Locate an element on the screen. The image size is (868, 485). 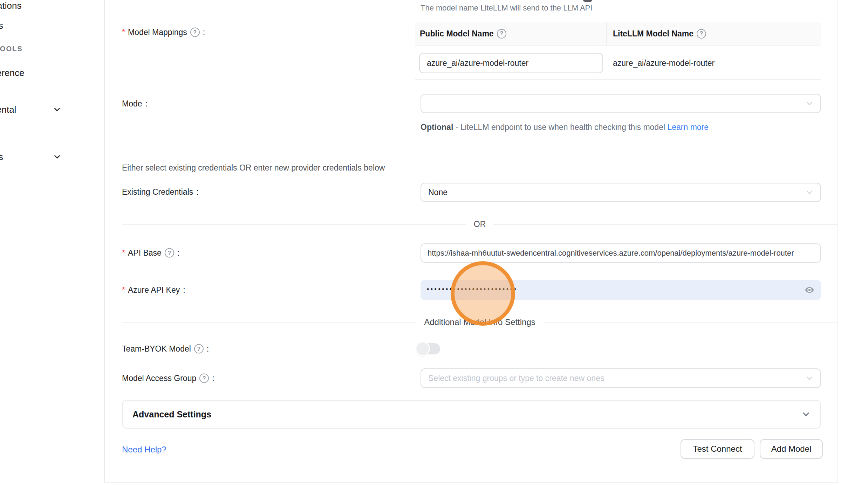
sidebar-item-ental: ental is located at coordinates (8, 110).